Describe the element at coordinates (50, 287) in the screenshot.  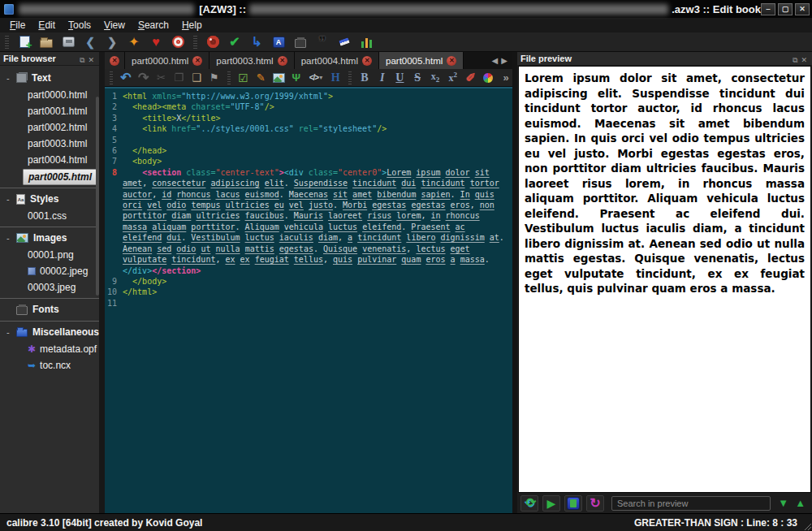
I see `file-item: 00003.jpeg` at that location.